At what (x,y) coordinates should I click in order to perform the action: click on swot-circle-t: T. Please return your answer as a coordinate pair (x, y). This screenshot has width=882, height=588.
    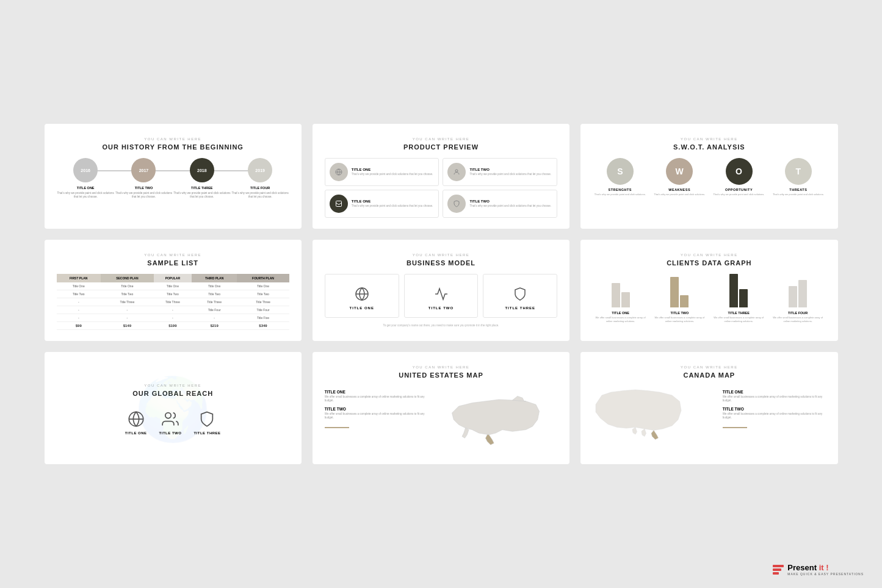
    Looking at the image, I should click on (798, 171).